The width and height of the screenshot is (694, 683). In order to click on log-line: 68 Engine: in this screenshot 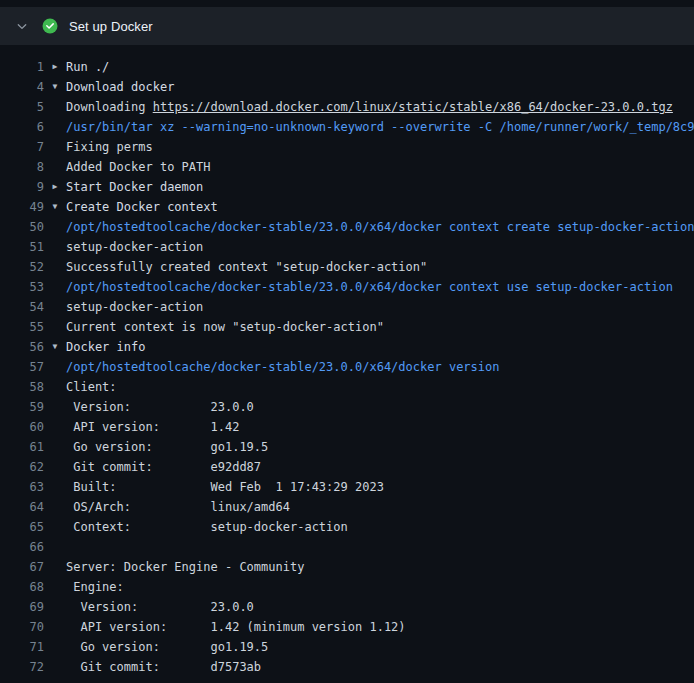, I will do `click(347, 587)`.